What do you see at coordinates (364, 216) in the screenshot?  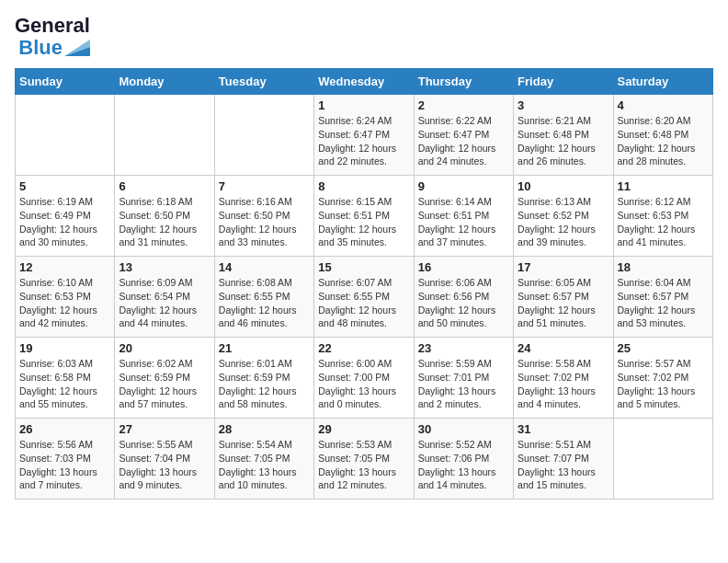 I see `week-row-2: 5Sunrise: 6:19 AM Sunset: 6:49 PM Daylig…` at bounding box center [364, 216].